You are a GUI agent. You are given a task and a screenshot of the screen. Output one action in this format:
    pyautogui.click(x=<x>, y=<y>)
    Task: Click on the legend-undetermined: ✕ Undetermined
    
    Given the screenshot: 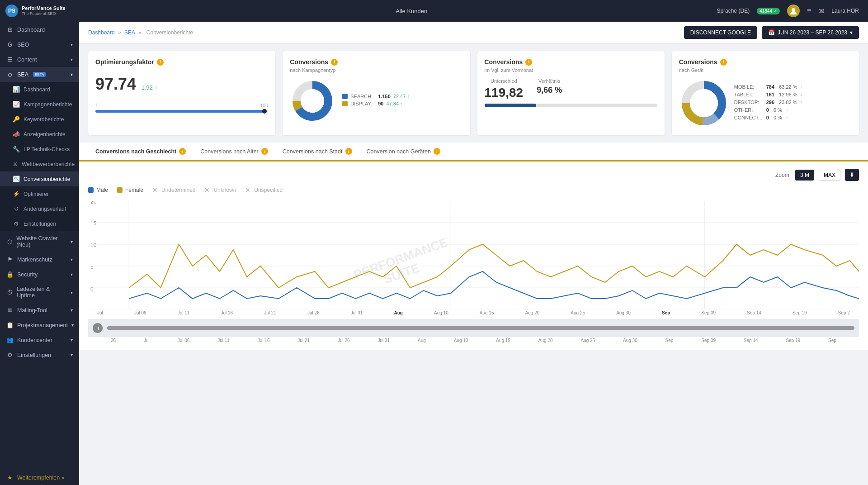 What is the action you would take?
    pyautogui.click(x=174, y=190)
    